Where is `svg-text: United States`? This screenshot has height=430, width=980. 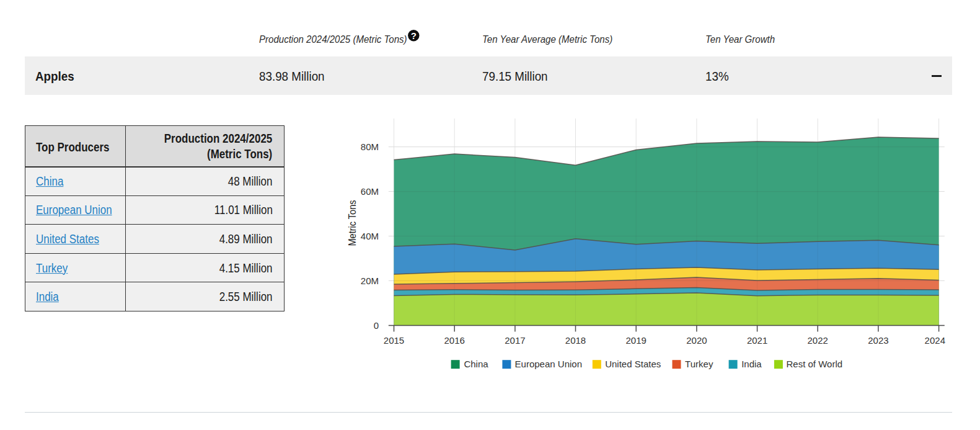
svg-text: United States is located at coordinates (633, 364).